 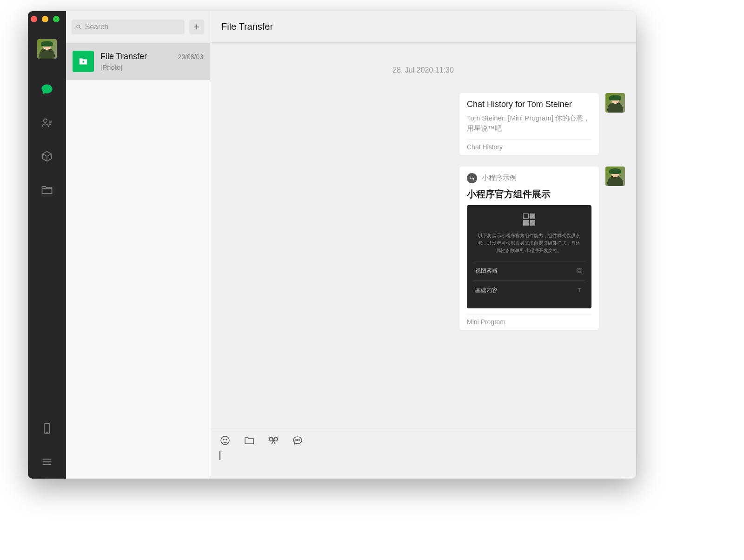 What do you see at coordinates (220, 455) in the screenshot?
I see `text-caret` at bounding box center [220, 455].